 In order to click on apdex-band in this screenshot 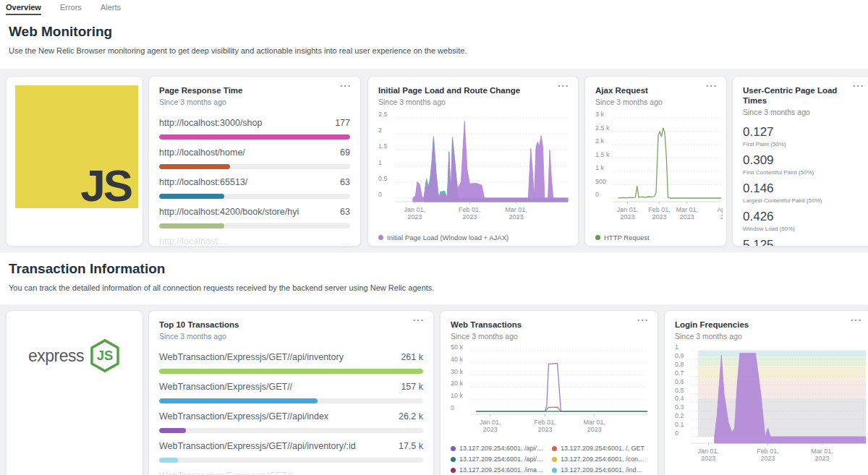, I will do `click(782, 354)`.